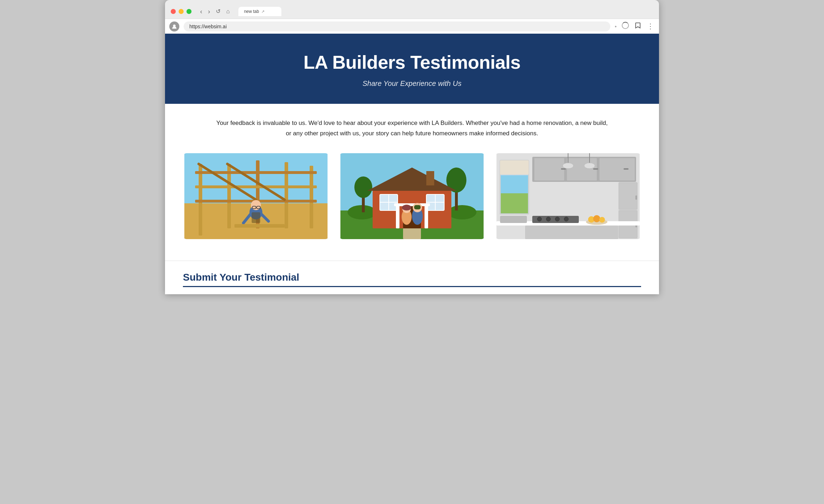 This screenshot has height=504, width=824. I want to click on home-button: ⌂, so click(228, 11).